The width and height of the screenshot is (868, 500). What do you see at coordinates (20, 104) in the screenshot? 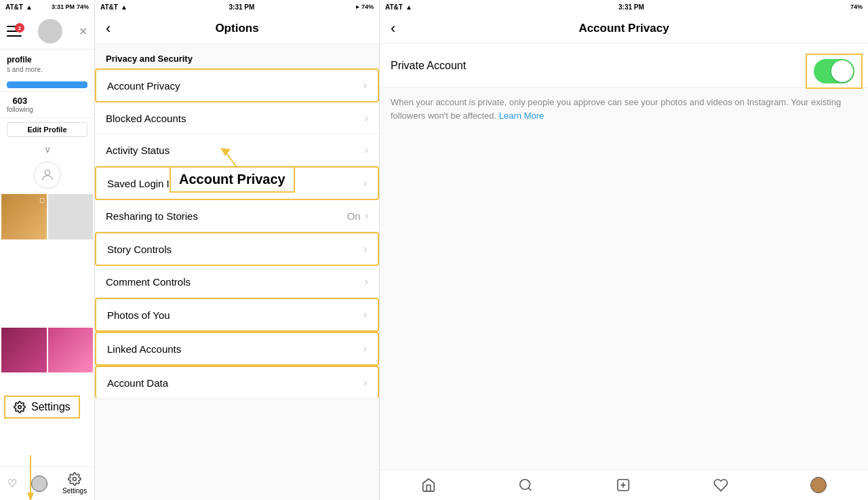
I see `stat-following: 603 following` at bounding box center [20, 104].